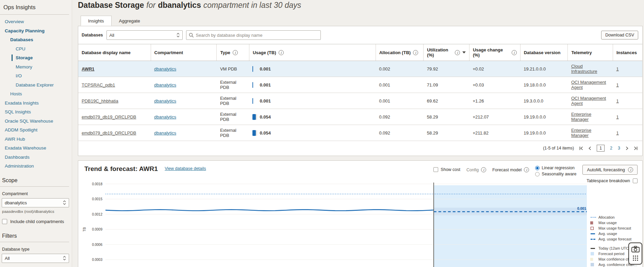 This screenshot has width=644, height=267. What do you see at coordinates (252, 5) in the screenshot?
I see `page-title-suffix: compartment in last 30 days` at bounding box center [252, 5].